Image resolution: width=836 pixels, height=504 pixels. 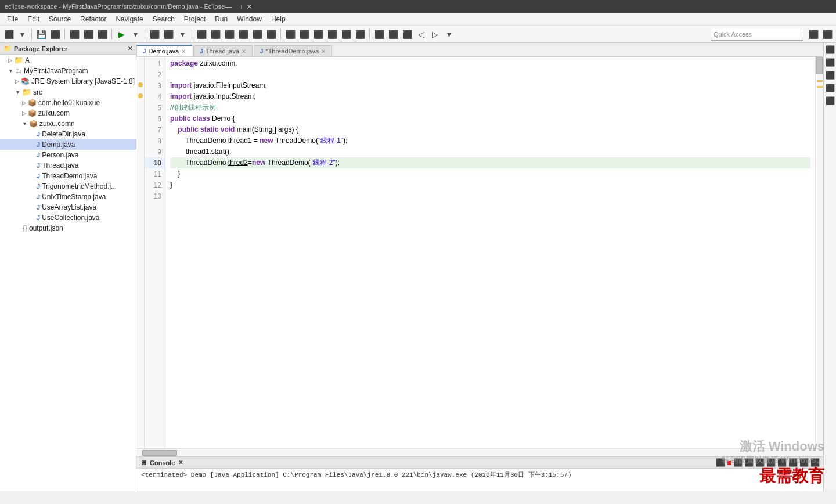 What do you see at coordinates (74, 34) in the screenshot?
I see `toolbar-btn-4: ⬛` at bounding box center [74, 34].